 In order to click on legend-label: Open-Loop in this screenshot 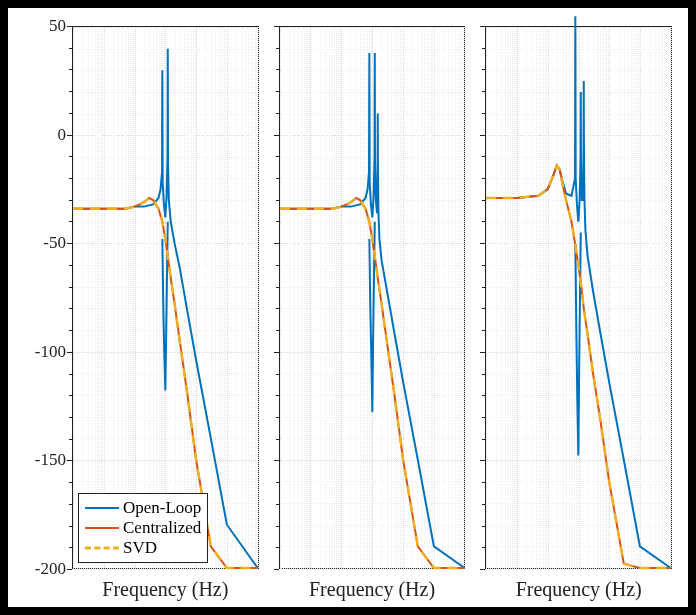, I will do `click(162, 508)`.